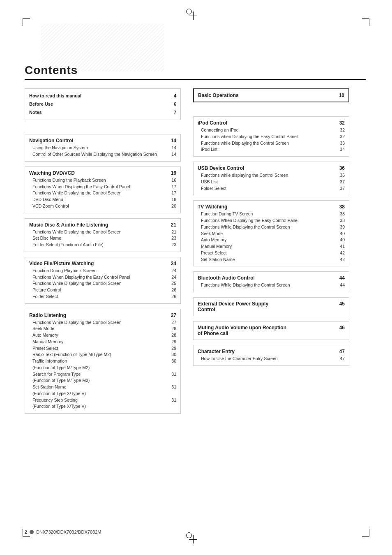 The width and height of the screenshot is (392, 555). I want to click on section-char-title: Character Entry 47, so click(271, 352).